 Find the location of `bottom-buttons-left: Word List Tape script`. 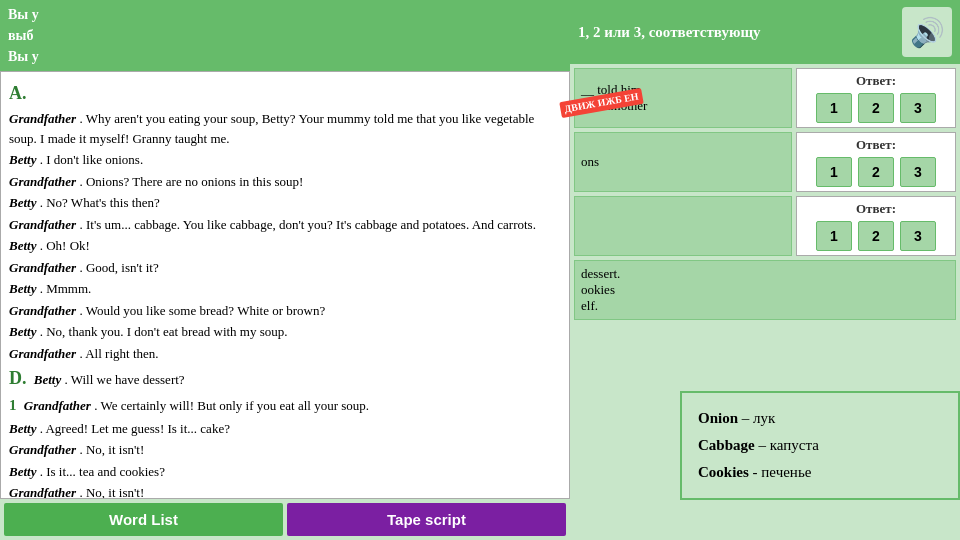

bottom-buttons-left: Word List Tape script is located at coordinates (285, 520).